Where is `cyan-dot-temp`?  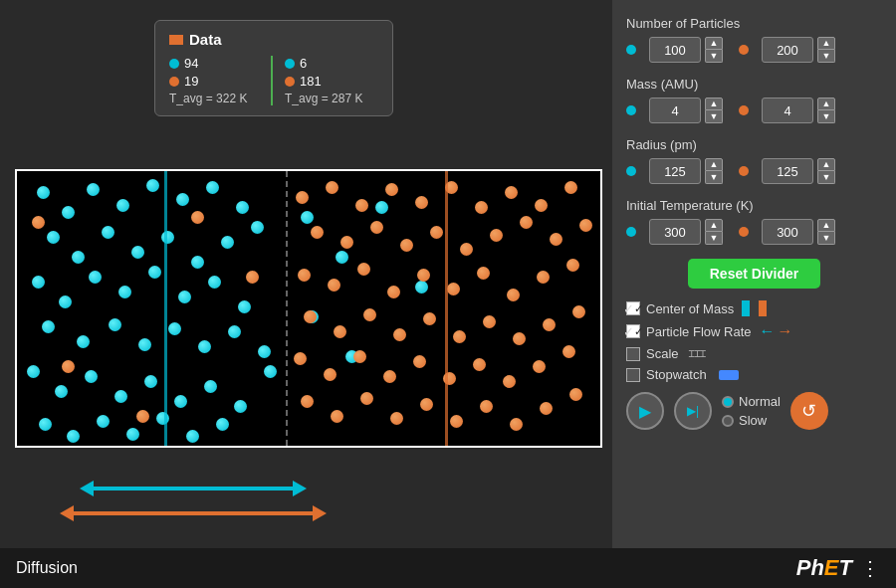
cyan-dot-temp is located at coordinates (631, 232).